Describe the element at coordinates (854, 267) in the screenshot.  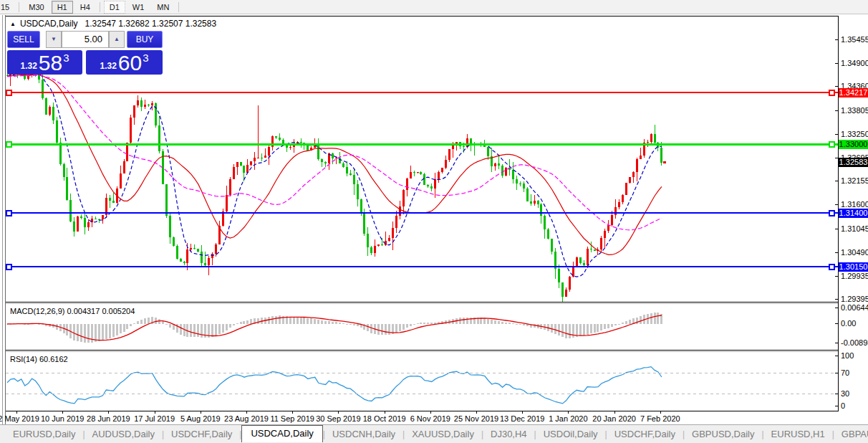
I see `hline-price-badge: 1.30150` at that location.